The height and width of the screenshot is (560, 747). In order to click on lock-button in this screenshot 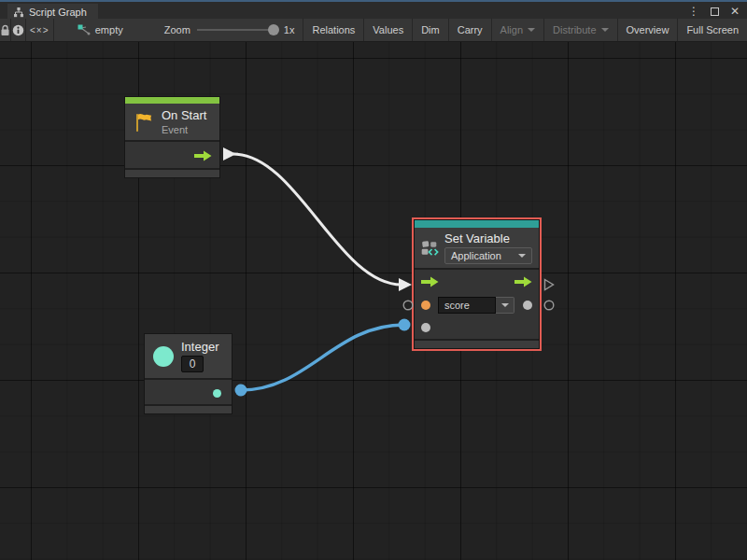, I will do `click(6, 30)`.